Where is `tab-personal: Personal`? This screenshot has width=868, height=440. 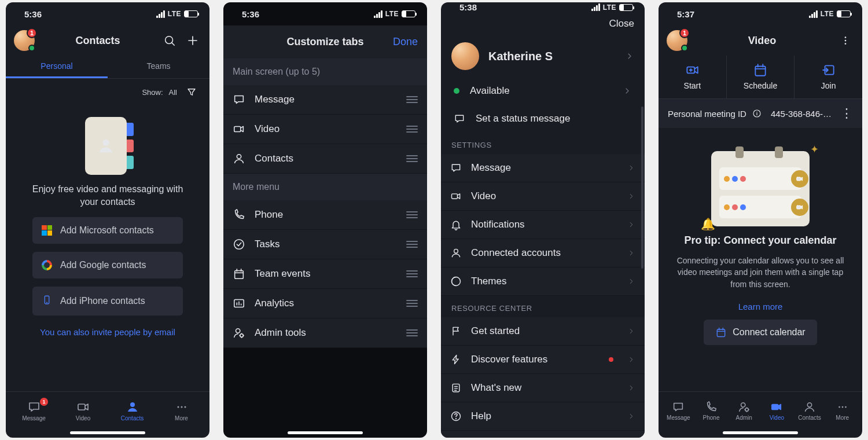
tab-personal: Personal is located at coordinates (57, 67).